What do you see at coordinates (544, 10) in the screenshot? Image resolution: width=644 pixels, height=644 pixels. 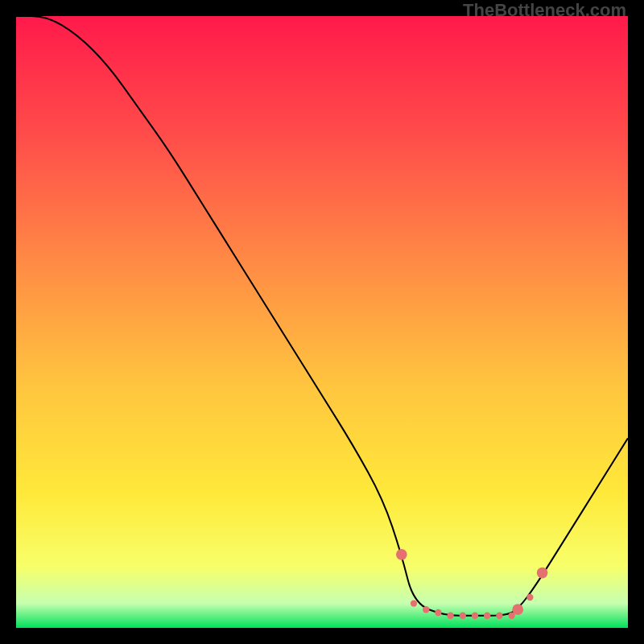 I see `watermark-text: TheBottleneck.com` at bounding box center [544, 10].